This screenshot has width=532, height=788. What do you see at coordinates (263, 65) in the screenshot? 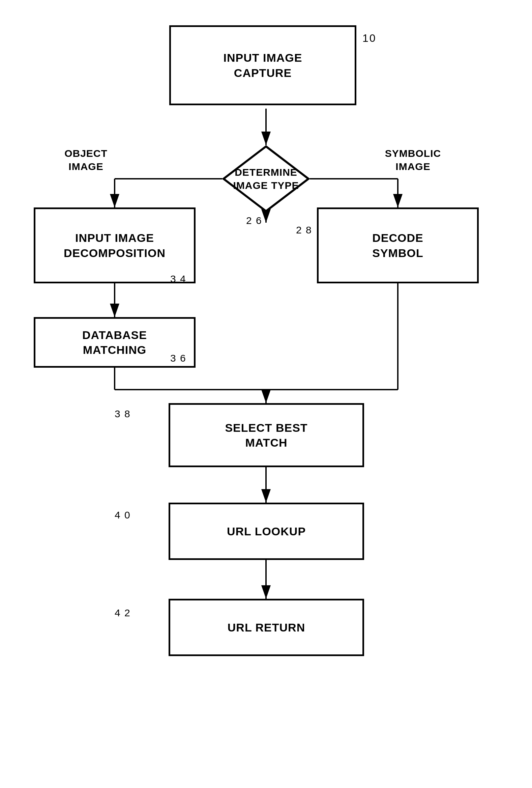
I see `input-image-capture-box: INPUT IMAGECAPTURE` at bounding box center [263, 65].